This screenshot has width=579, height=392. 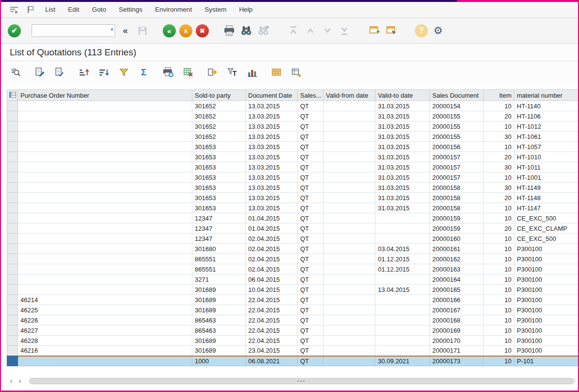 What do you see at coordinates (293, 239) in the screenshot?
I see `table-row: 1234702.04.2015QT2000016010CE_EXC_500` at bounding box center [293, 239].